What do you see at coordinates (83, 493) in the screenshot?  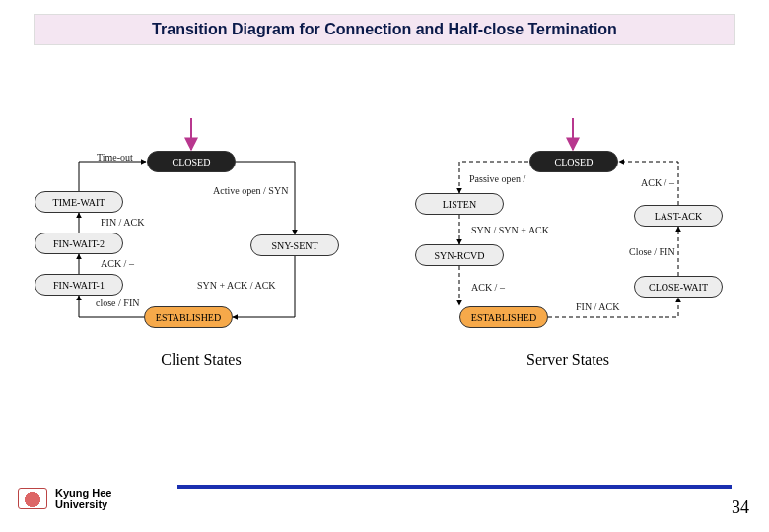 I see `university-line1: Kyung Hee` at bounding box center [83, 493].